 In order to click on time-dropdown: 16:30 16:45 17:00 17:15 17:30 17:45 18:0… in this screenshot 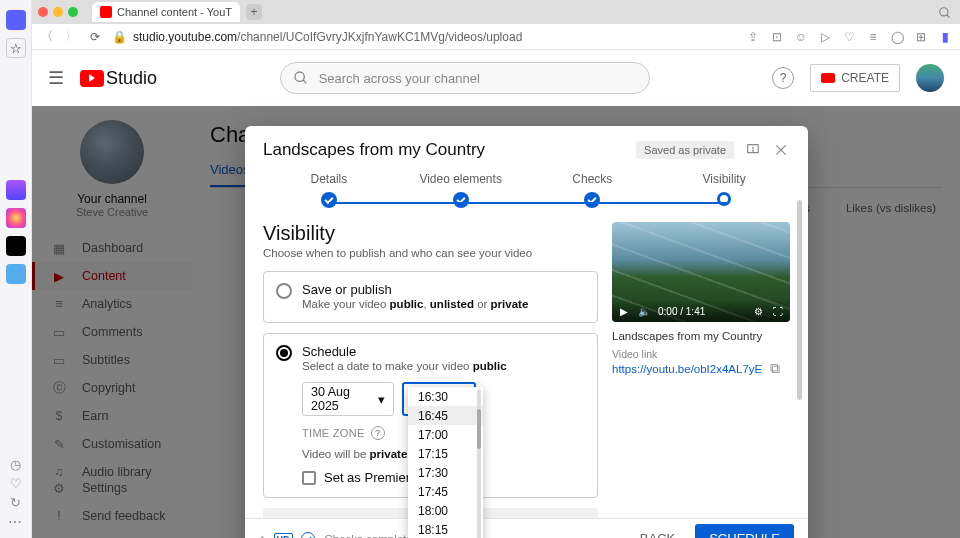, I will do `click(446, 462)`.